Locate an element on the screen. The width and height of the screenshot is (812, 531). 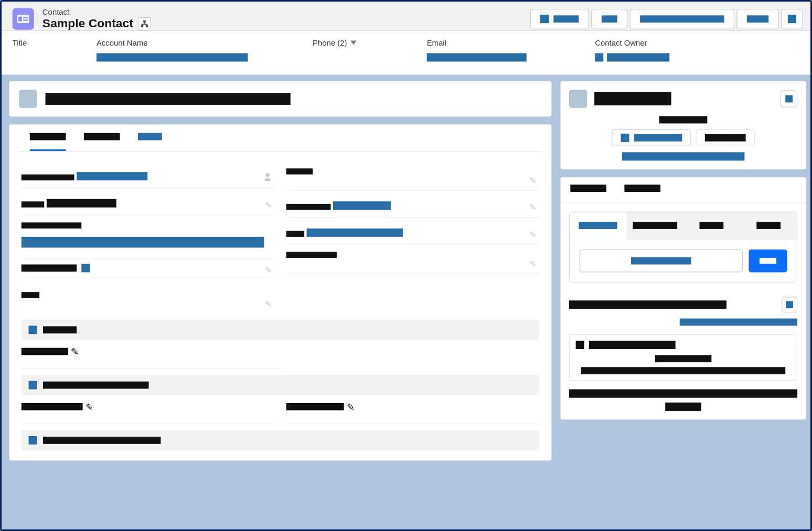
side-card-1-footer-link is located at coordinates (683, 156).